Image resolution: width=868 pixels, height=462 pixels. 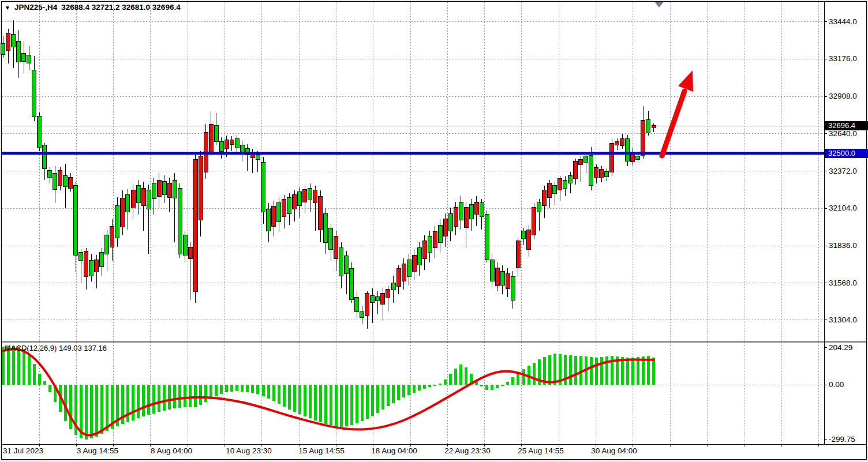 I want to click on price-axis-label: 32908.0, so click(x=843, y=96).